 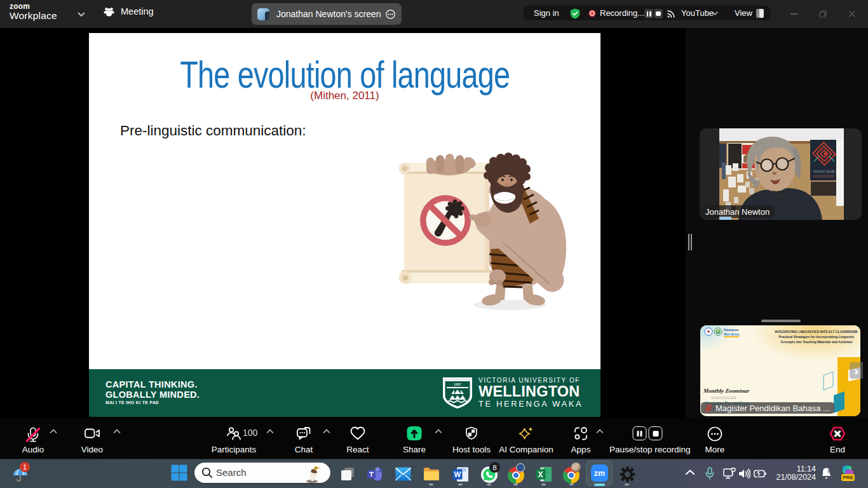 What do you see at coordinates (458, 384) in the screenshot?
I see `svg-text: 1897` at bounding box center [458, 384].